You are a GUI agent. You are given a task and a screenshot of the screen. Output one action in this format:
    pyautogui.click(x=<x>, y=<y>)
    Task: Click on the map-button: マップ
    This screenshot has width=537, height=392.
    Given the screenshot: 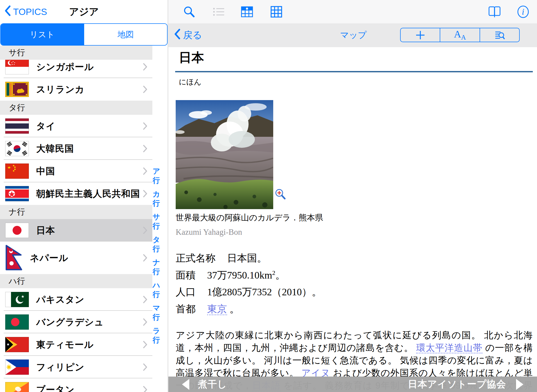 What is the action you would take?
    pyautogui.click(x=353, y=35)
    